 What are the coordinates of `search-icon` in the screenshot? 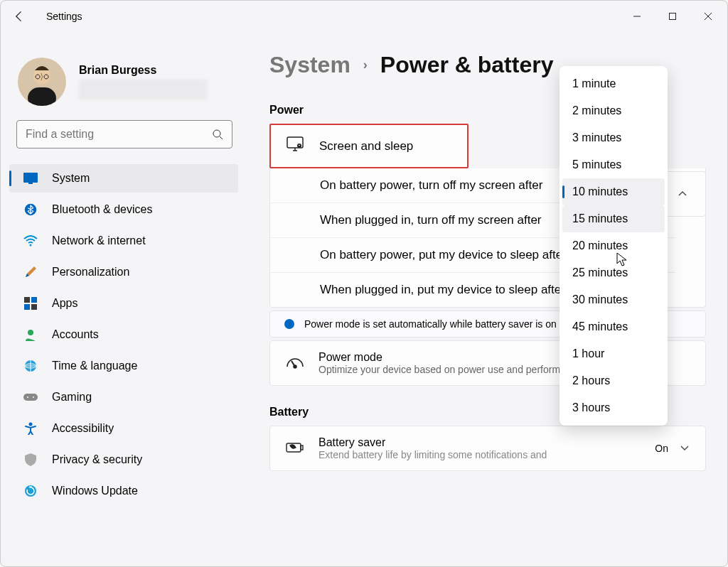 It's located at (218, 134).